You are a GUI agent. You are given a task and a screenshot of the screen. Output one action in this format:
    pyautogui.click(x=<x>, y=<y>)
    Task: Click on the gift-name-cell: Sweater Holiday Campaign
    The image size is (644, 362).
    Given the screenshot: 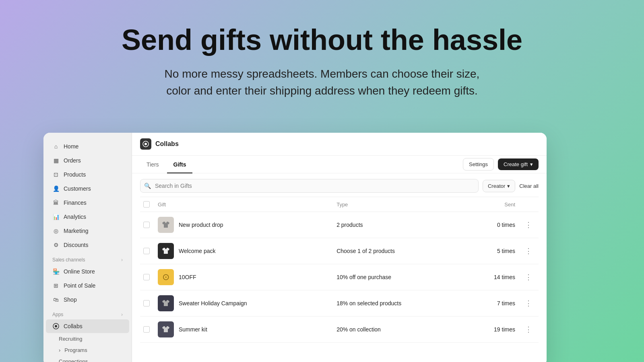 What is the action you would take?
    pyautogui.click(x=244, y=303)
    